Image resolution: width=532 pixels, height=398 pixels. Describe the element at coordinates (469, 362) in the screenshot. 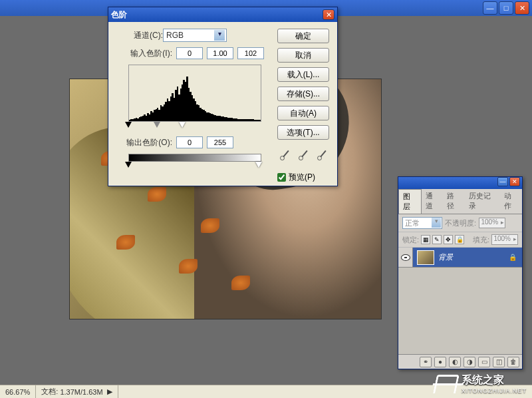

I see `adjustment-layer-icon: ◑` at that location.